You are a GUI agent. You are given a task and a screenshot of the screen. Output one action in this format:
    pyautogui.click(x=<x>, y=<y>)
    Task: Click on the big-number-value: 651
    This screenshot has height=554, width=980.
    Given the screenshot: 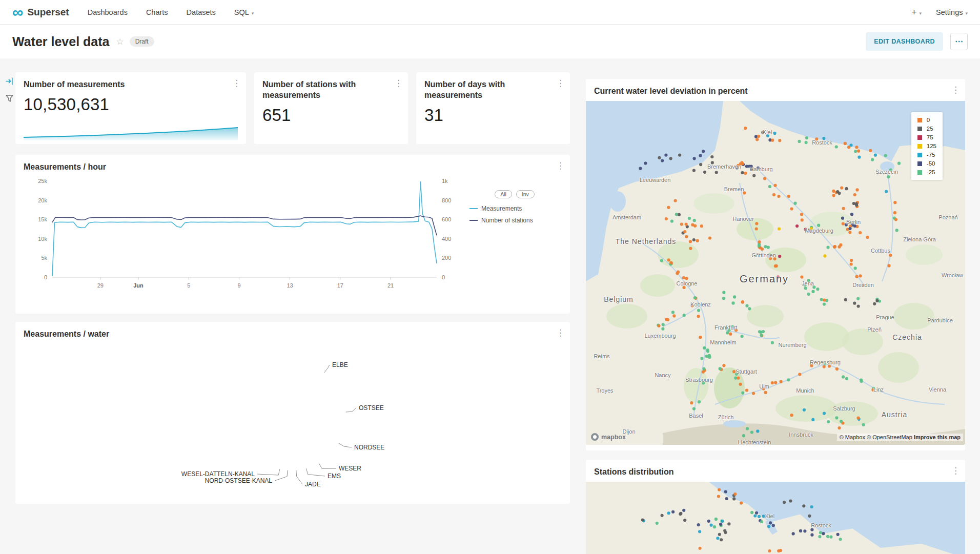 What is the action you would take?
    pyautogui.click(x=331, y=115)
    